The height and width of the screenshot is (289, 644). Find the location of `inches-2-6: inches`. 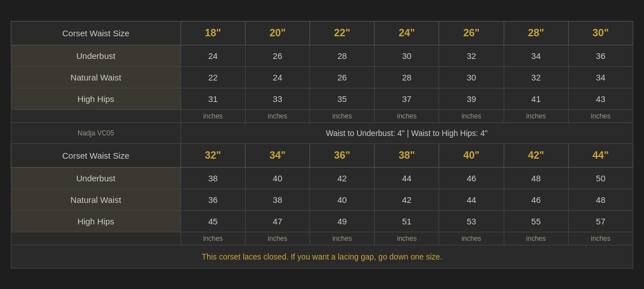

inches-2-6: inches is located at coordinates (600, 238).